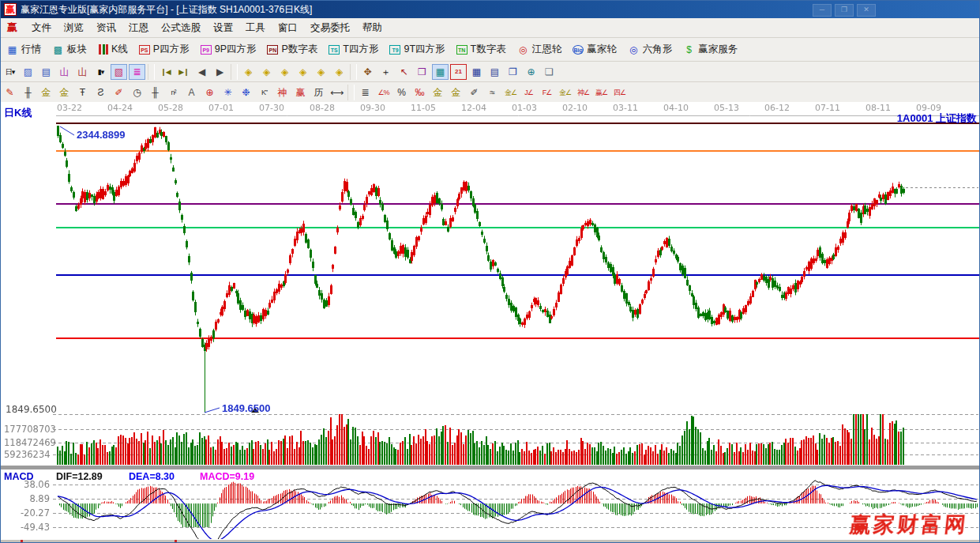 Image resolution: width=980 pixels, height=543 pixels. Describe the element at coordinates (565, 92) in the screenshot. I see `gold-angle2-icon: 金∠` at that location.